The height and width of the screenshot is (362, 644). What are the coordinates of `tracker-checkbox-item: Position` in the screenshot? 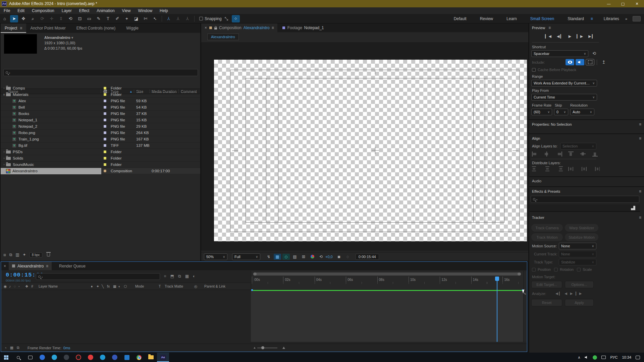 It's located at (541, 269).